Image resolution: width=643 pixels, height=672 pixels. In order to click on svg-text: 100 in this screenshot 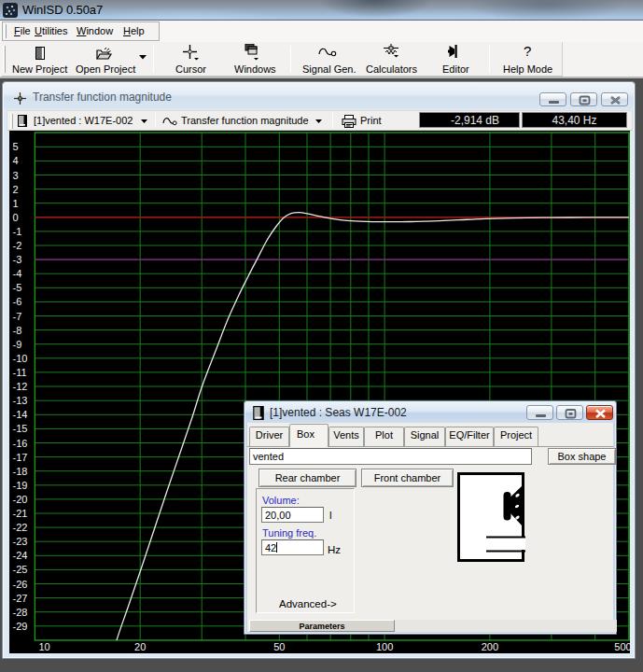, I will do `click(384, 647)`.